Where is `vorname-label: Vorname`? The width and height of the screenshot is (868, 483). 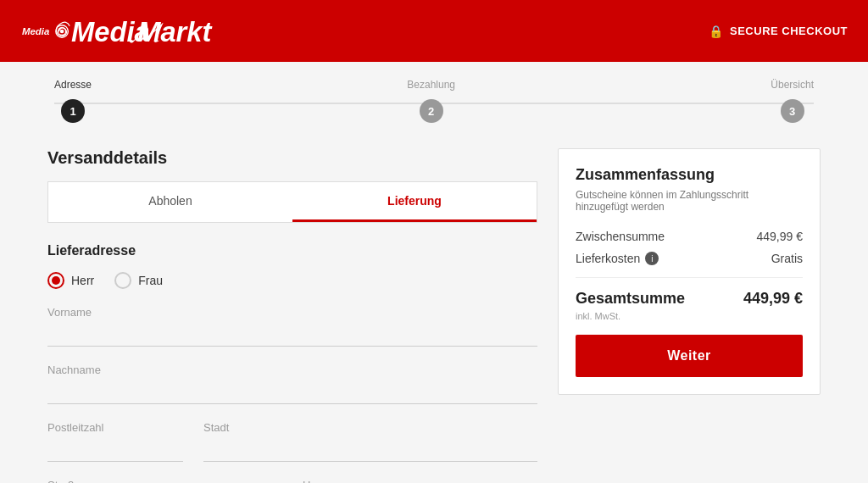 vorname-label: Vorname is located at coordinates (292, 312).